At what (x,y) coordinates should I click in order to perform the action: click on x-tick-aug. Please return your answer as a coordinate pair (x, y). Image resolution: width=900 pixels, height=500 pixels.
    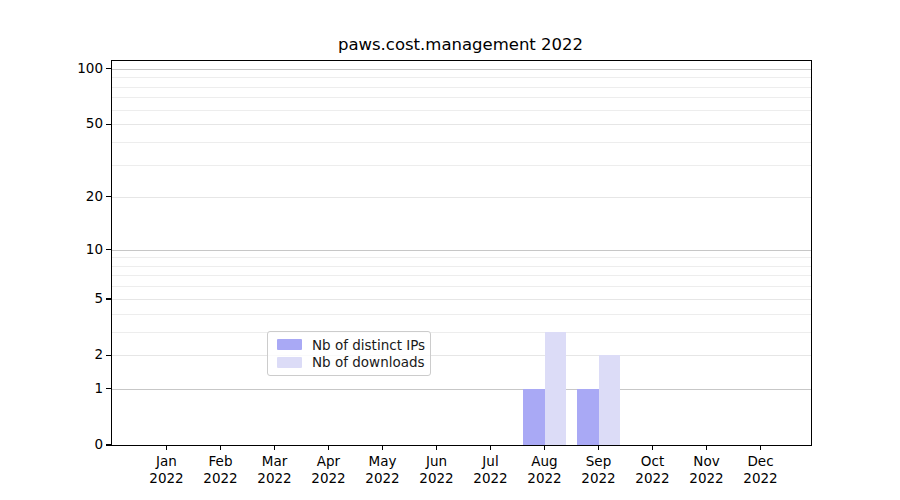
    Looking at the image, I should click on (544, 448).